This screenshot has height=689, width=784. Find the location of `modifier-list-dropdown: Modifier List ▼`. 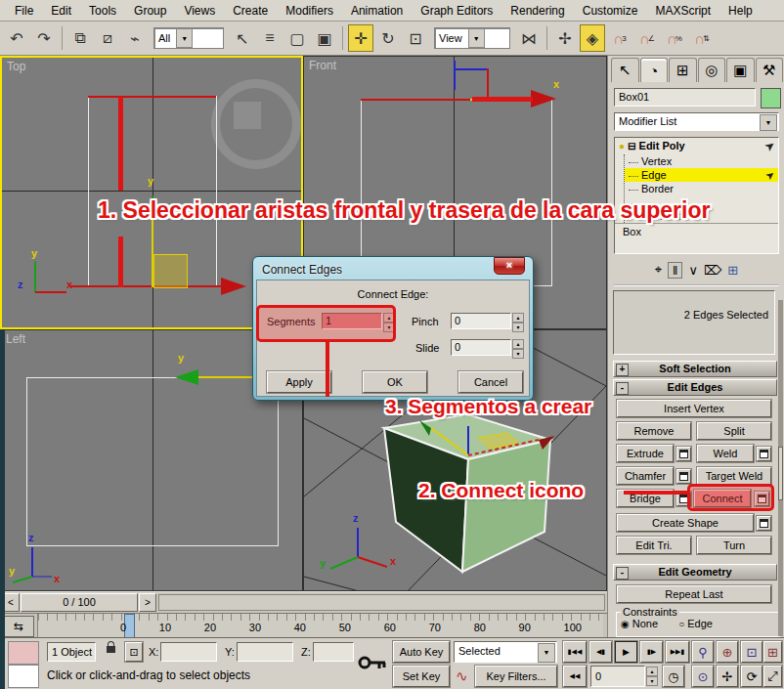

modifier-list-dropdown: Modifier List ▼ is located at coordinates (696, 121).